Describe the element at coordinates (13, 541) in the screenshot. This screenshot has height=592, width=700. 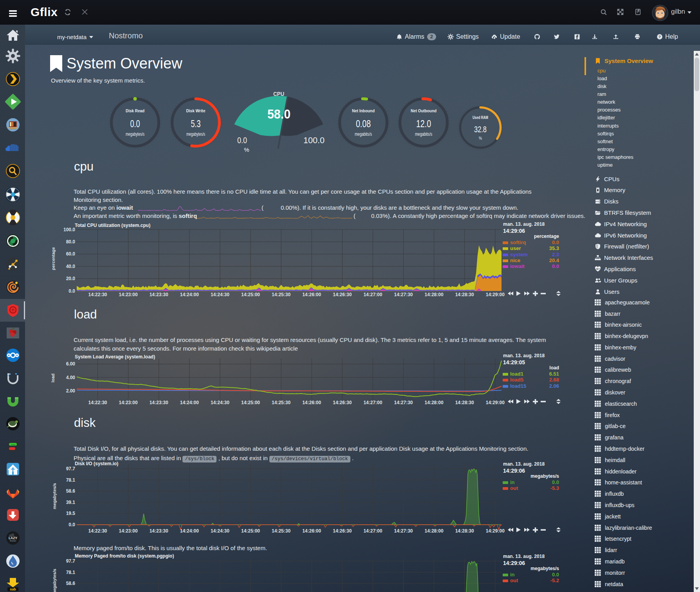
I see `svg-text: librarian` at that location.